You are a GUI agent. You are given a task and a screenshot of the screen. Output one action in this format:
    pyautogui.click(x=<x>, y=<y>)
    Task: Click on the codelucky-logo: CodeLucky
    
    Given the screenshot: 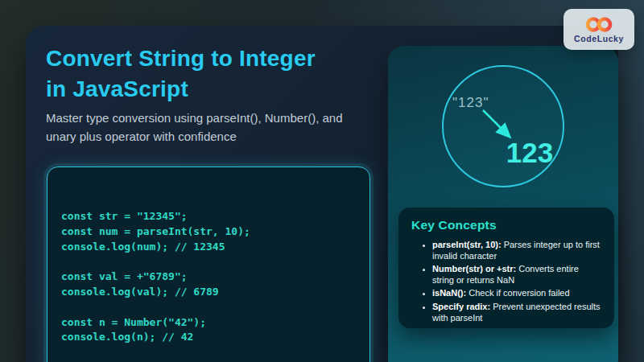 What is the action you would take?
    pyautogui.click(x=599, y=29)
    